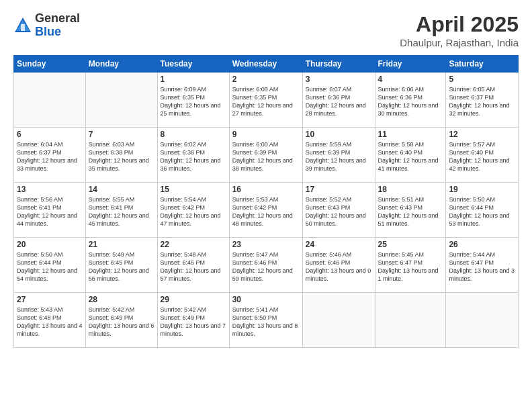 This screenshot has height=411, width=532. Describe the element at coordinates (193, 267) in the screenshot. I see `day-info: Sunrise: 5:48 AMSunset: 6:45 PMDaylight:…` at that location.